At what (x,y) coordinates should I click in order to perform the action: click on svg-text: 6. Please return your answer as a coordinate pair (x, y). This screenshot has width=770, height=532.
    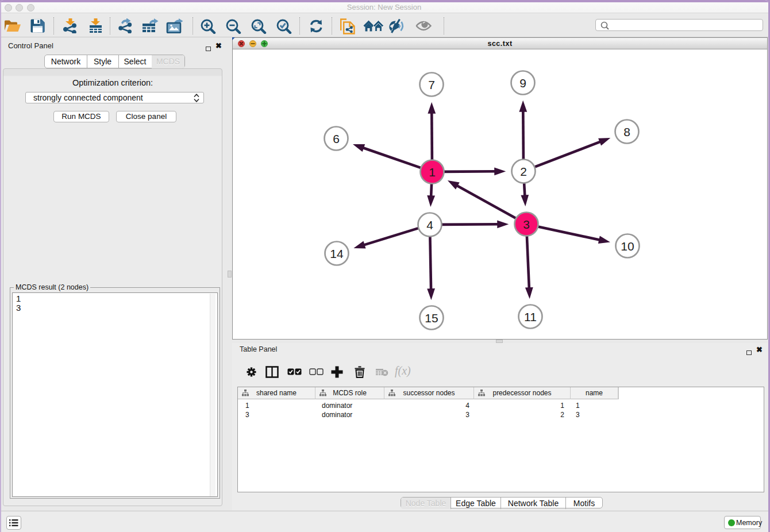
    Looking at the image, I should click on (336, 139).